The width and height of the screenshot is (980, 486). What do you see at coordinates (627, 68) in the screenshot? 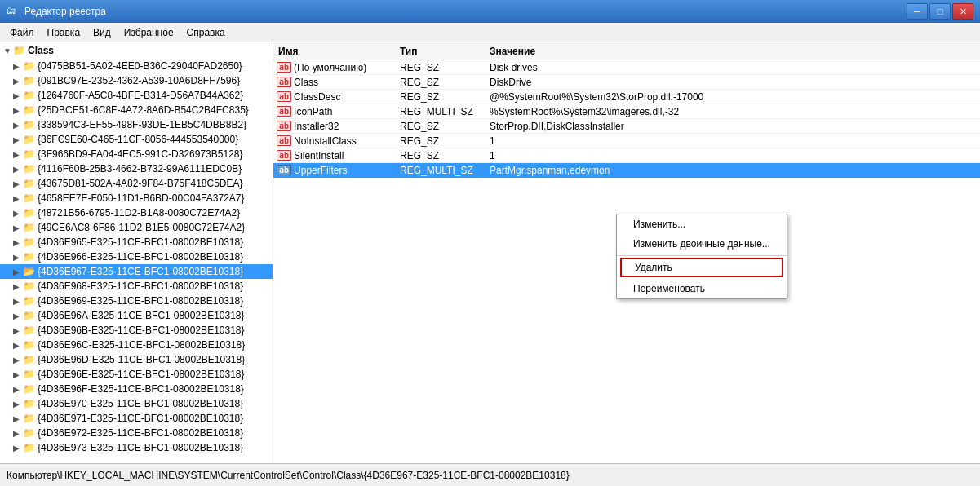
I see `table-row: ab (По умолчанию) REG_SZ Disk drives` at bounding box center [627, 68].